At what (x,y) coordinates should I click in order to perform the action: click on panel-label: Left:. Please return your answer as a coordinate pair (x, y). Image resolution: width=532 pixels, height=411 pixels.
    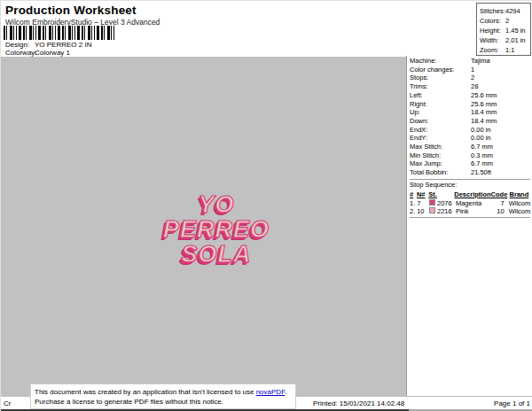
    Looking at the image, I should click on (440, 96).